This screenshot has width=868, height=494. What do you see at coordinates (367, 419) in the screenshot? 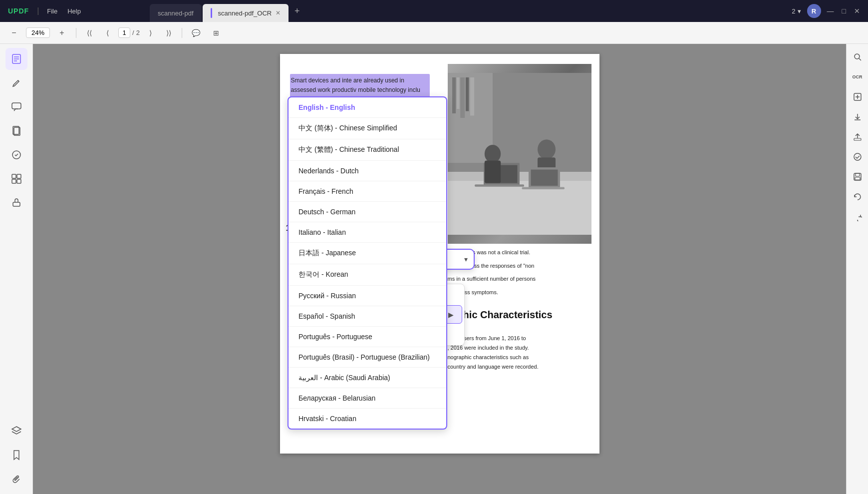
I see `lang-item-hr: Hrvatski - Croatian` at bounding box center [367, 419].